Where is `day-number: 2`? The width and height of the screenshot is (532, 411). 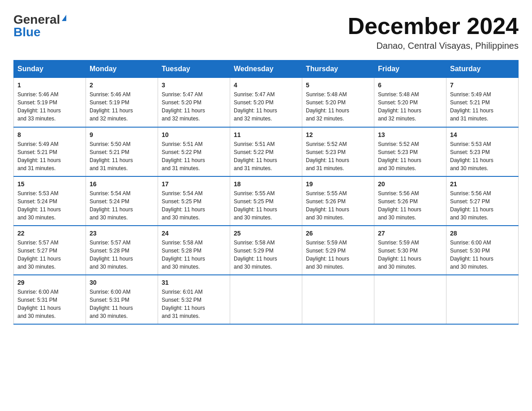 day-number: 2 is located at coordinates (122, 85).